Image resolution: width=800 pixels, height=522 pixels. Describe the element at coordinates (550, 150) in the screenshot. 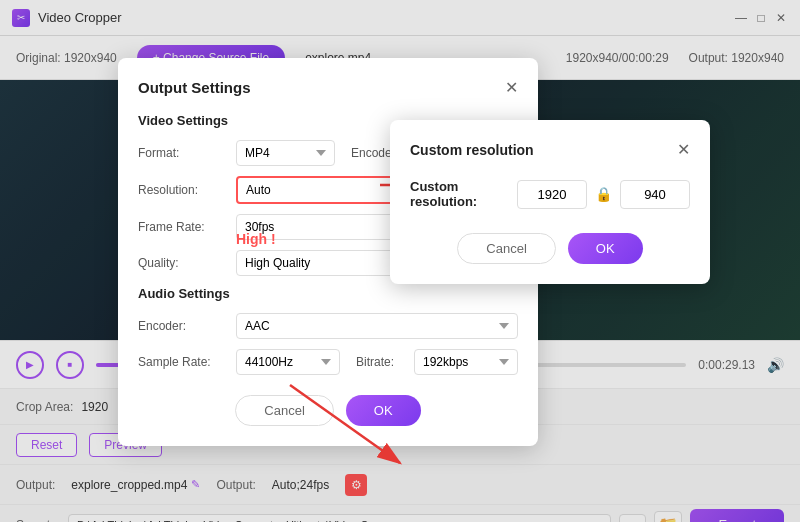

I see `custom-res-header: Custom resolution ✕` at that location.